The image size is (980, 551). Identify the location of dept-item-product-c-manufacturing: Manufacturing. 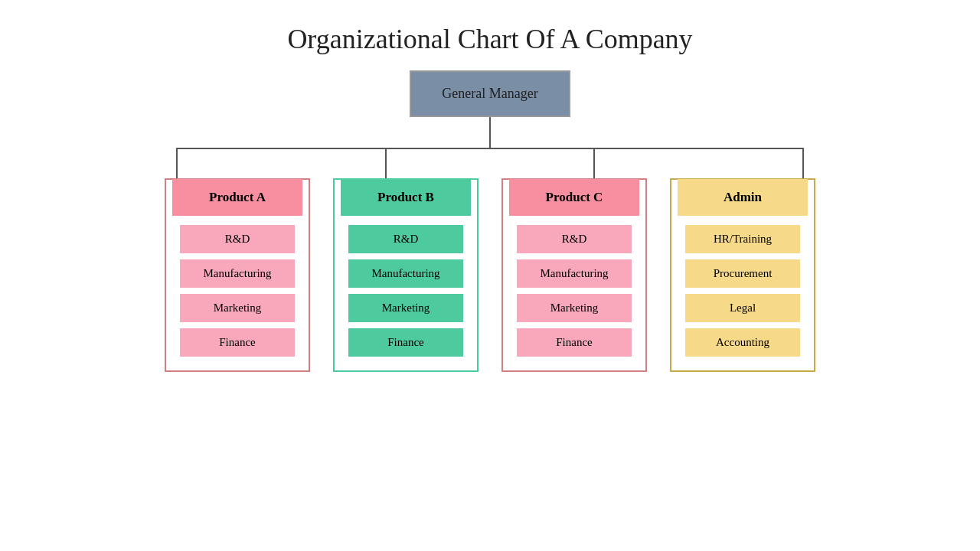
(574, 274).